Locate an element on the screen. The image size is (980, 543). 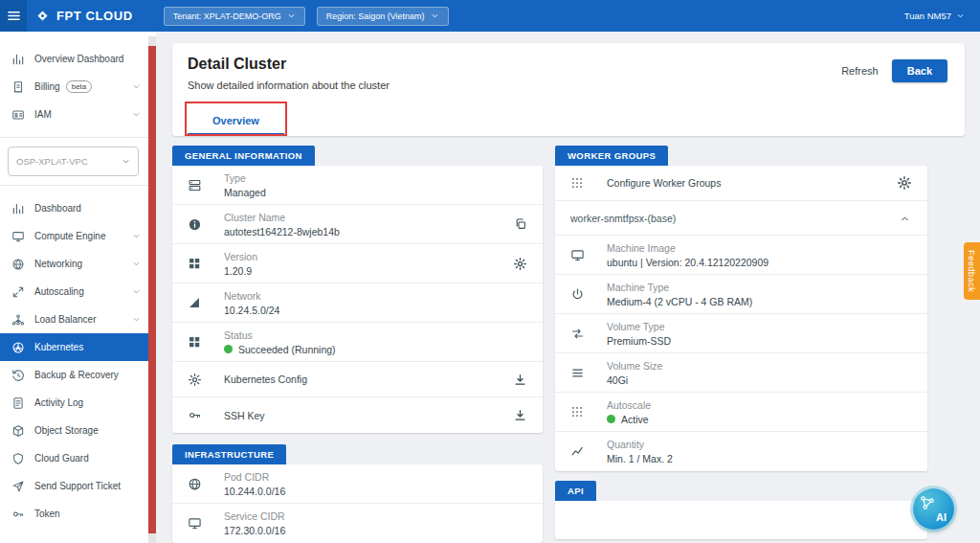
back-button: Back is located at coordinates (920, 71).